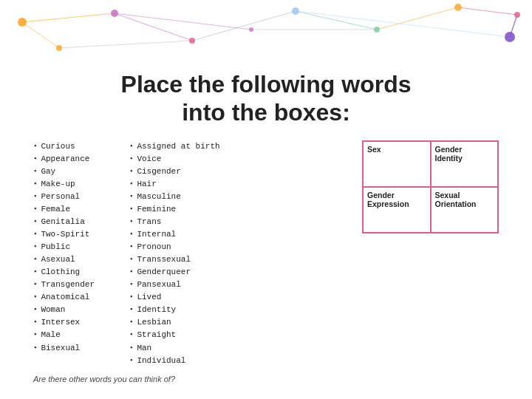 This screenshot has width=532, height=399. I want to click on list-item: ▪Gay, so click(70, 171).